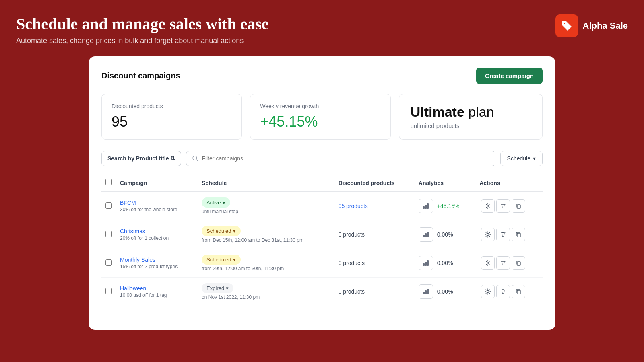 The image size is (644, 362). Describe the element at coordinates (426, 292) in the screenshot. I see `analytics-chart-icon-halloween` at that location.